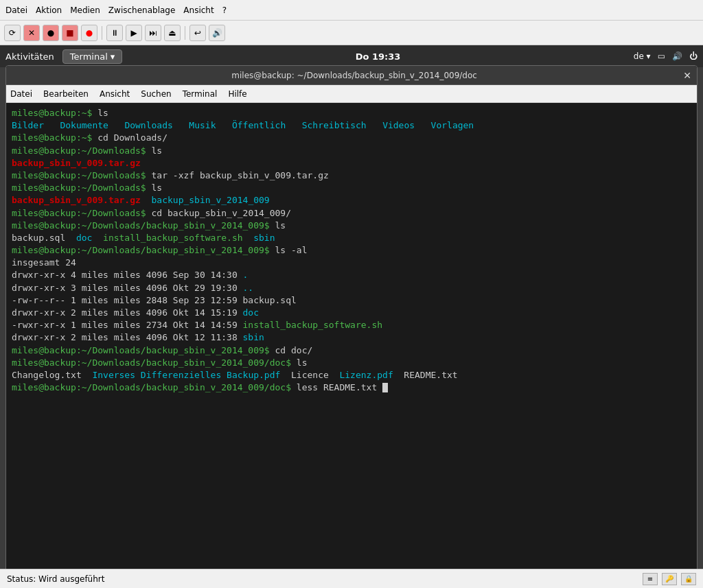 Image resolution: width=703 pixels, height=588 pixels. Describe the element at coordinates (198, 33) in the screenshot. I see `toolbar-btn-undo: ↩` at that location.